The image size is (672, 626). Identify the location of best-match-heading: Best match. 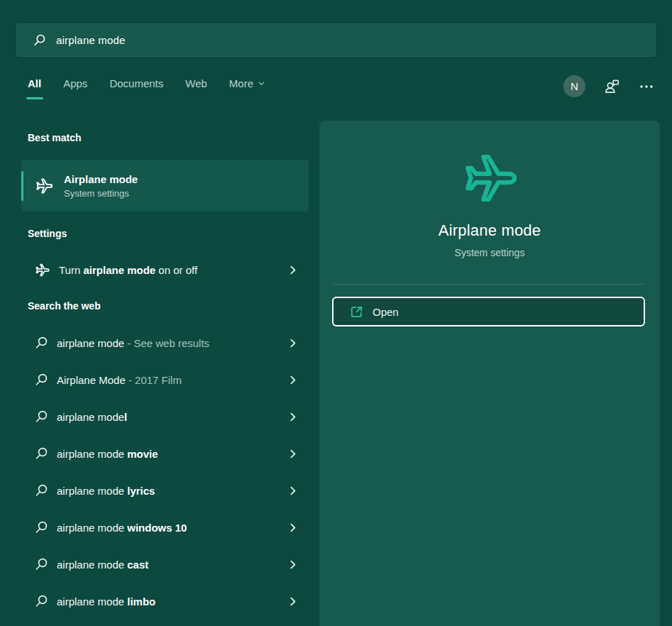
(54, 138).